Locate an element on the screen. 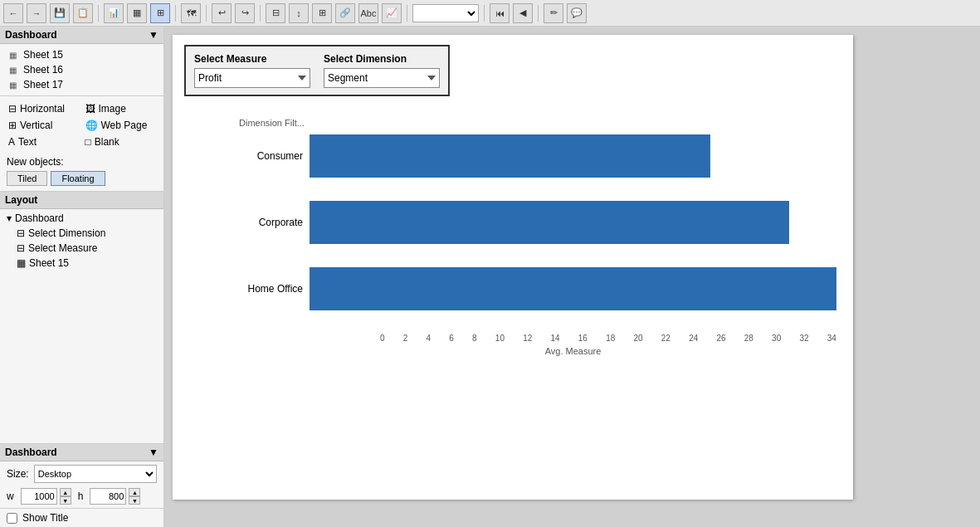  filter-icon-2: ⊟ is located at coordinates (21, 248).